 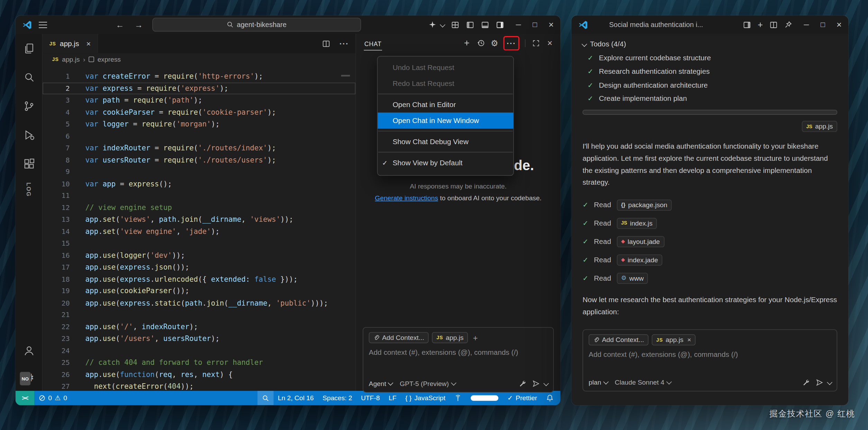 What do you see at coordinates (29, 190) in the screenshot?
I see `log-extension-icon: LOG` at bounding box center [29, 190].